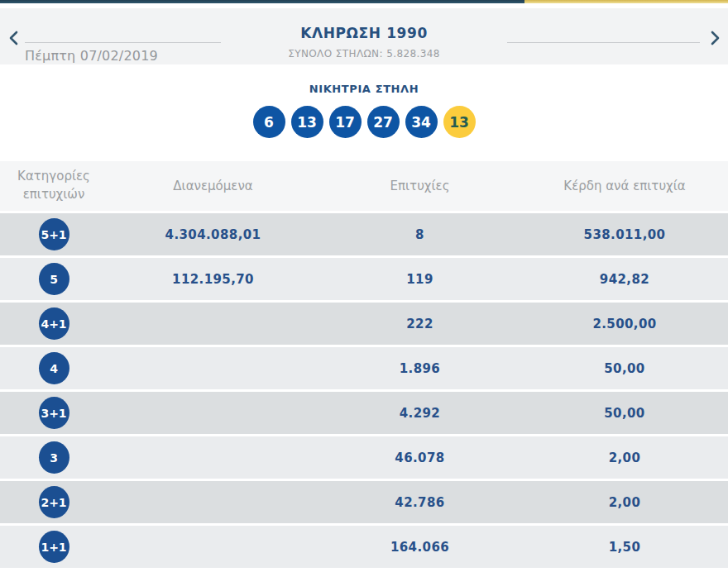 This screenshot has height=572, width=728. Describe the element at coordinates (364, 33) in the screenshot. I see `draw-title: ΚΛΗΡΩΣΗ 1990` at that location.